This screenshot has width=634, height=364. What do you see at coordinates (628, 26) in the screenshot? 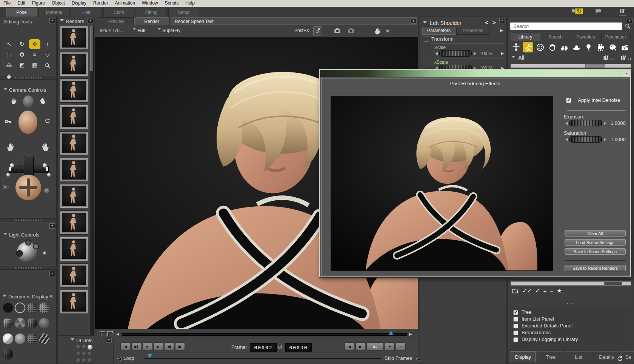
I see `search-icon` at bounding box center [628, 26].